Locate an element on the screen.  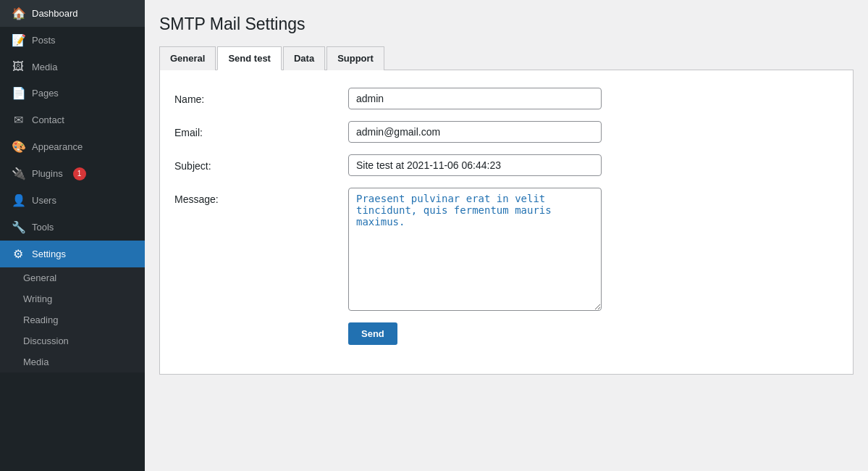
sidebar-item-dashboard: 🏠 Dashboard is located at coordinates (72, 13).